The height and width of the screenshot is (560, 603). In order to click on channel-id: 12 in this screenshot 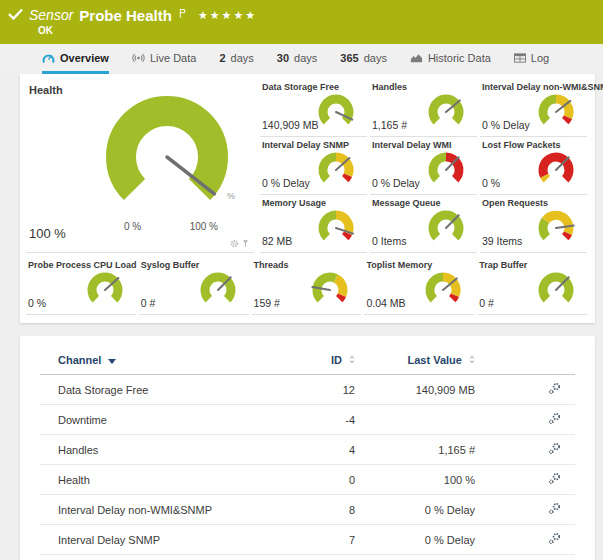, I will do `click(315, 390)`.